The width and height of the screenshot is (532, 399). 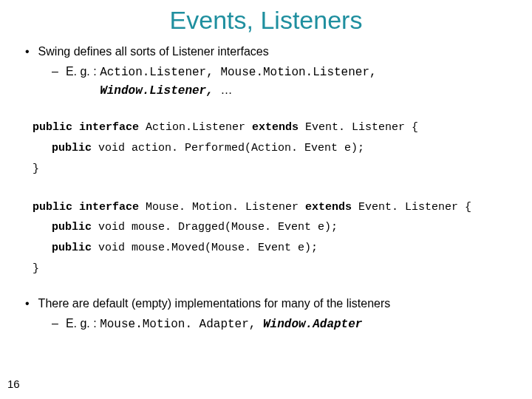 I want to click on page-number: 16, so click(x=13, y=384).